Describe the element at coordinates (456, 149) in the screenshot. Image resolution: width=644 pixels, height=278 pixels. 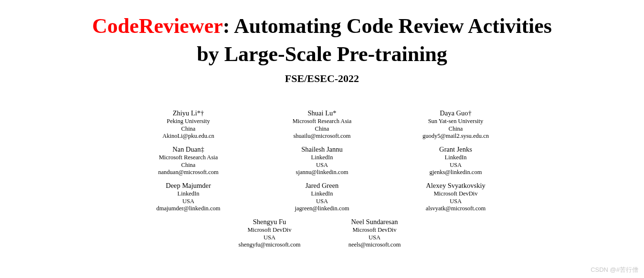
I see `author-name: Grant Jenks` at that location.